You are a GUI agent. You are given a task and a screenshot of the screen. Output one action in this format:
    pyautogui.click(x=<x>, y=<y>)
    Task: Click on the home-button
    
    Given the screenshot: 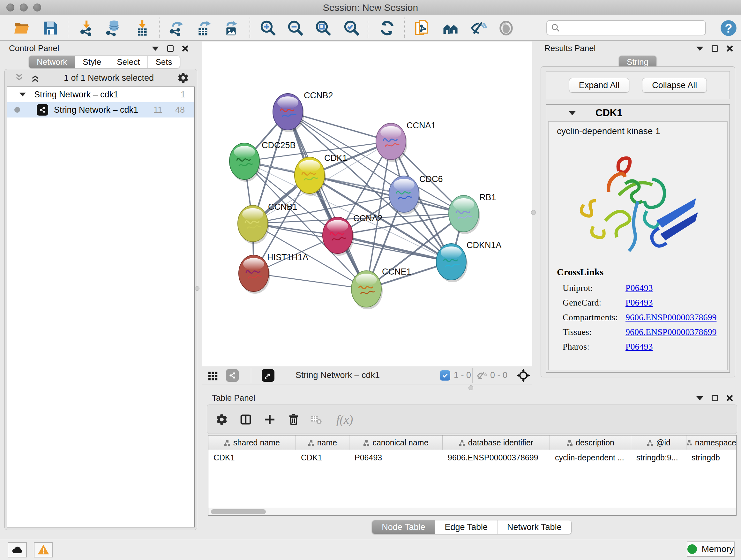 What is the action you would take?
    pyautogui.click(x=451, y=28)
    